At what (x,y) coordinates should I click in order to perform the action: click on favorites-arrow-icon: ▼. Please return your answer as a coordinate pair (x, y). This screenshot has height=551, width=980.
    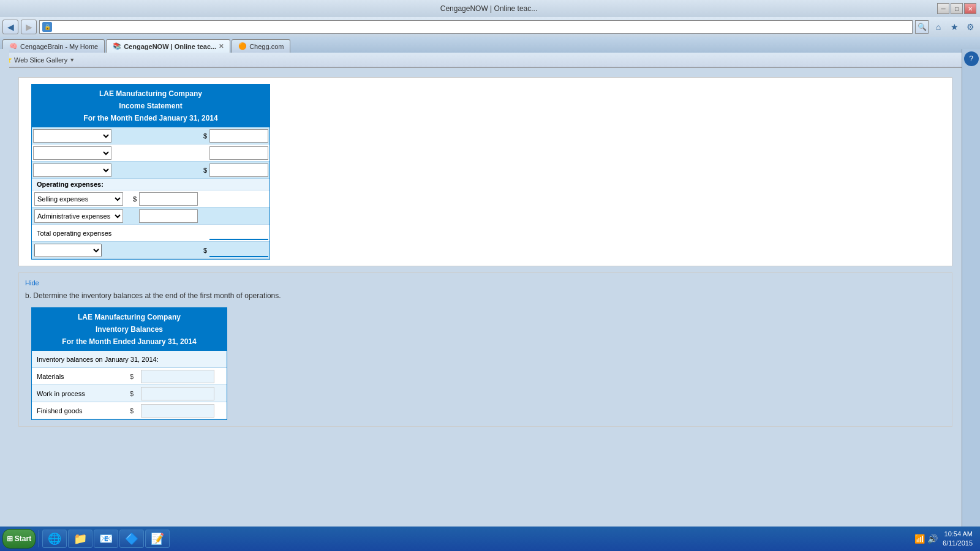
    Looking at the image, I should click on (72, 60).